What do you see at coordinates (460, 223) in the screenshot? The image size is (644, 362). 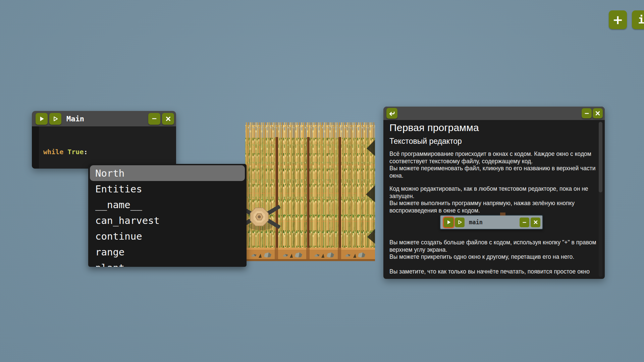 I see `illustration-run-new-drone-button` at bounding box center [460, 223].